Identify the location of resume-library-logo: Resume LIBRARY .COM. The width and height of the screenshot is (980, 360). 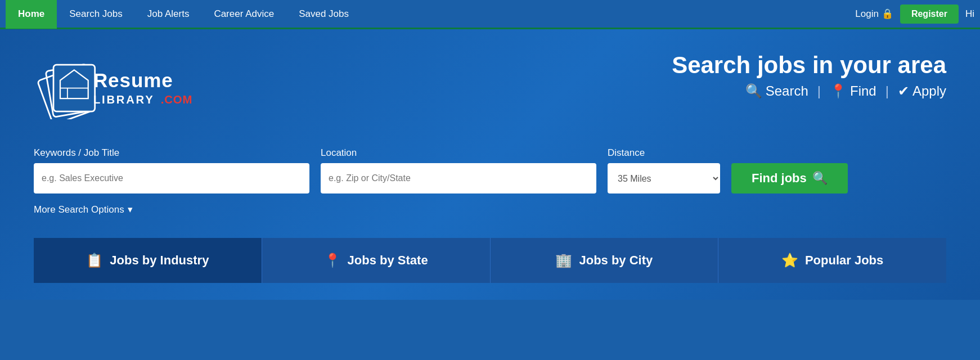
(132, 86).